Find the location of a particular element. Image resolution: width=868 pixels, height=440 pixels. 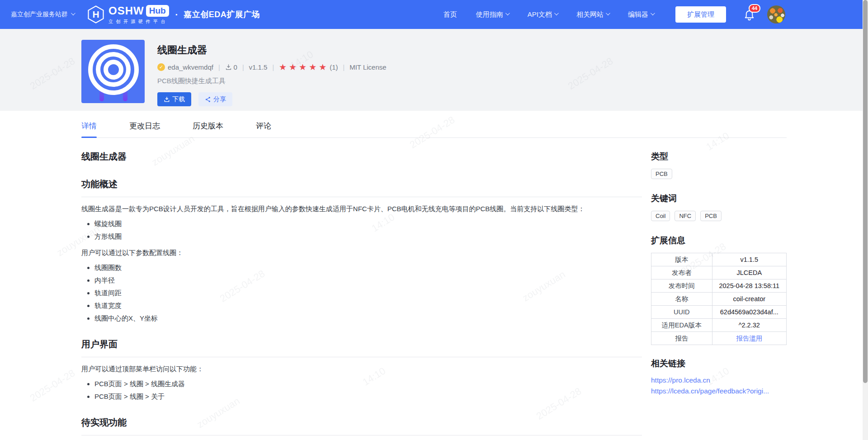

coil-extension-icon is located at coordinates (113, 71).